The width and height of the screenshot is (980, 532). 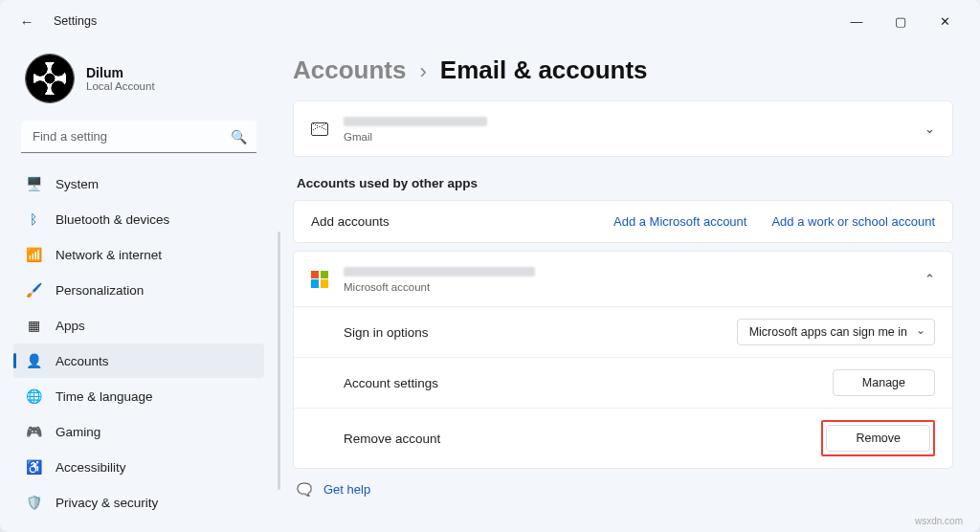 I want to click on help-icon: 🗨️, so click(x=304, y=490).